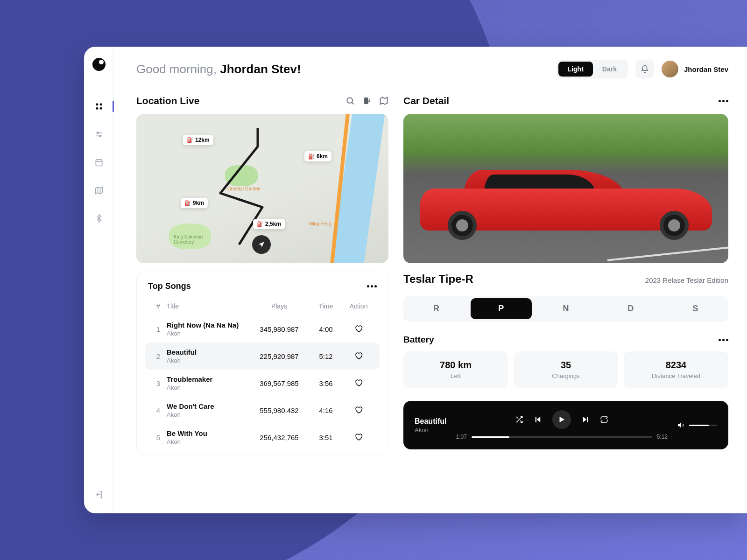 This screenshot has width=747, height=560. I want to click on songs-title: Top Songs, so click(169, 287).